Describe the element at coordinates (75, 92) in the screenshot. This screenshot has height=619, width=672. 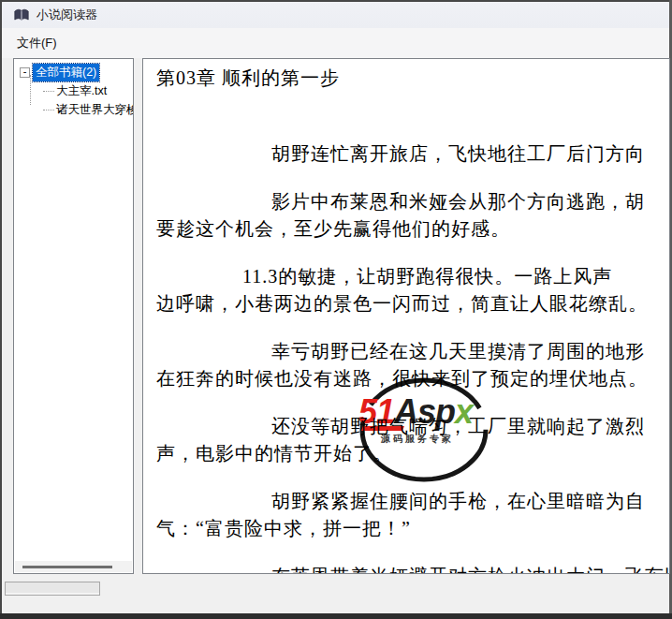
I see `tree-book-item: 大主宰.txt` at that location.